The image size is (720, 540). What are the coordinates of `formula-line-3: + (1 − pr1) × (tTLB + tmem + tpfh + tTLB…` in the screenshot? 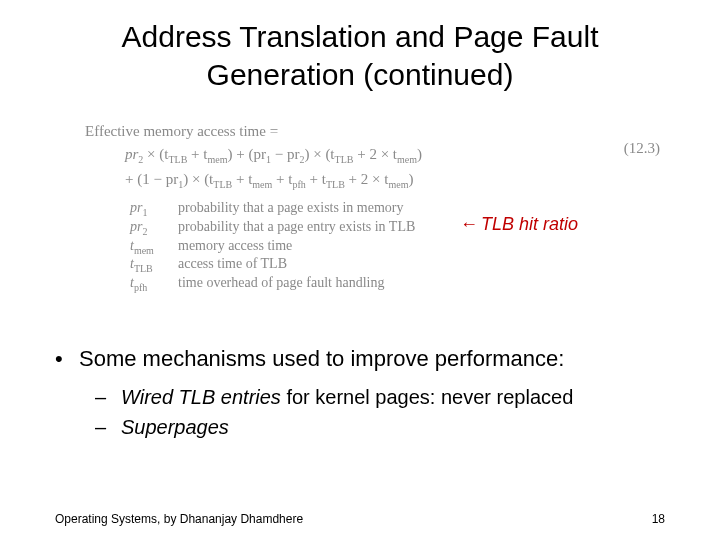 It's located at (375, 180).